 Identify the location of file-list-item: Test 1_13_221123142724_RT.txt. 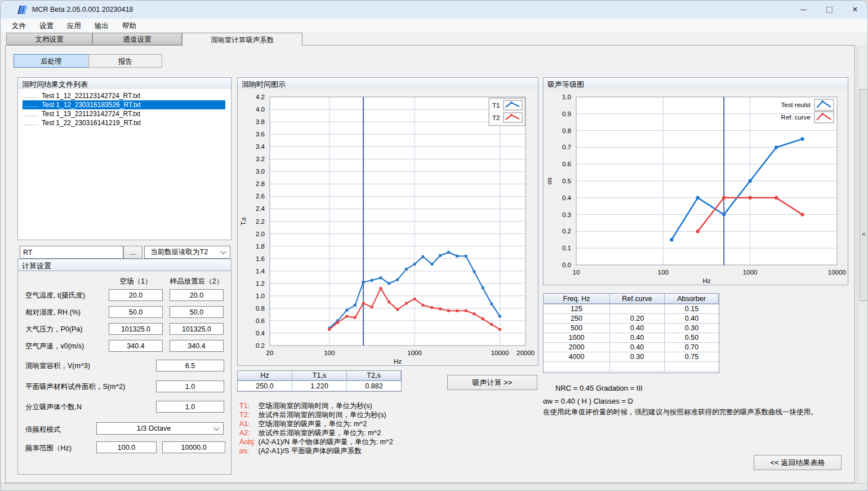
(124, 114).